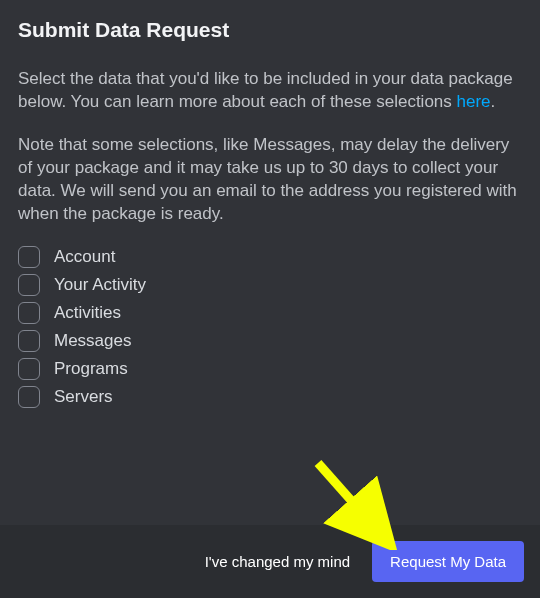 This screenshot has width=540, height=598. I want to click on request-data-button: Request My Data, so click(448, 562).